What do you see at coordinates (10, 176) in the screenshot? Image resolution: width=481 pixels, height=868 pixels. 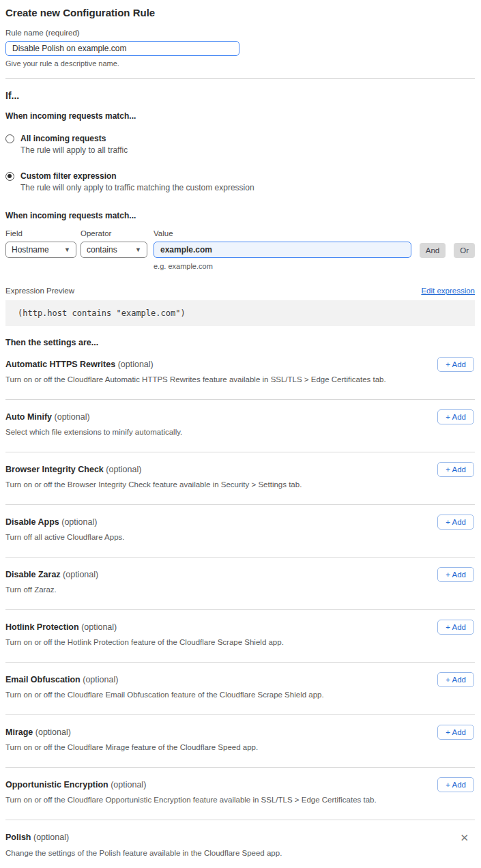 I see `radio-button-icon-selected` at bounding box center [10, 176].